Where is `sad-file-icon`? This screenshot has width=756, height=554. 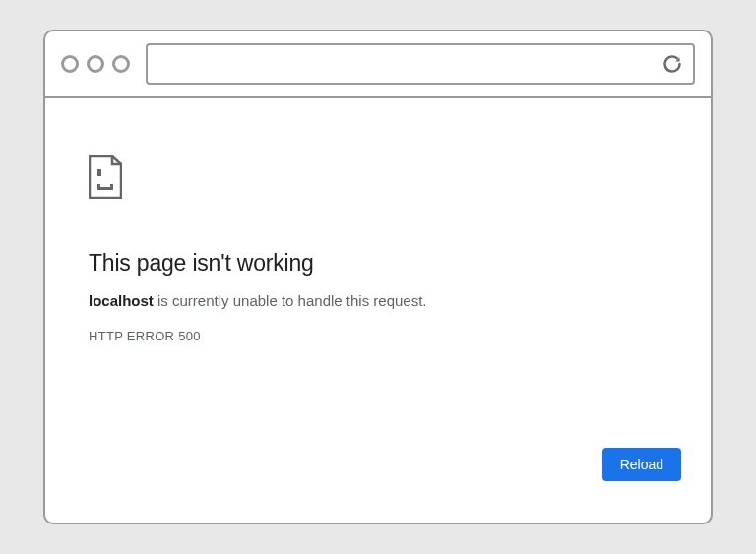
sad-file-icon is located at coordinates (105, 177).